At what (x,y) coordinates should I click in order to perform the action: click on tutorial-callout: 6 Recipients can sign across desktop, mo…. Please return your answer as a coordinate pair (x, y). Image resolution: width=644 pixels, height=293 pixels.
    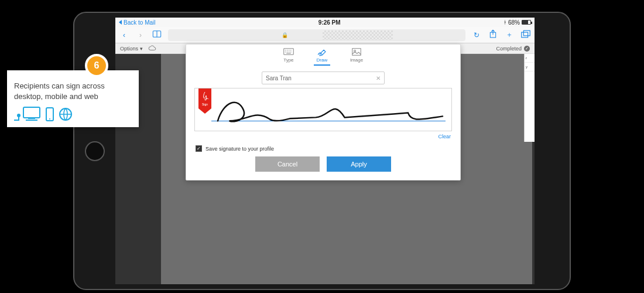
    Looking at the image, I should click on (73, 98).